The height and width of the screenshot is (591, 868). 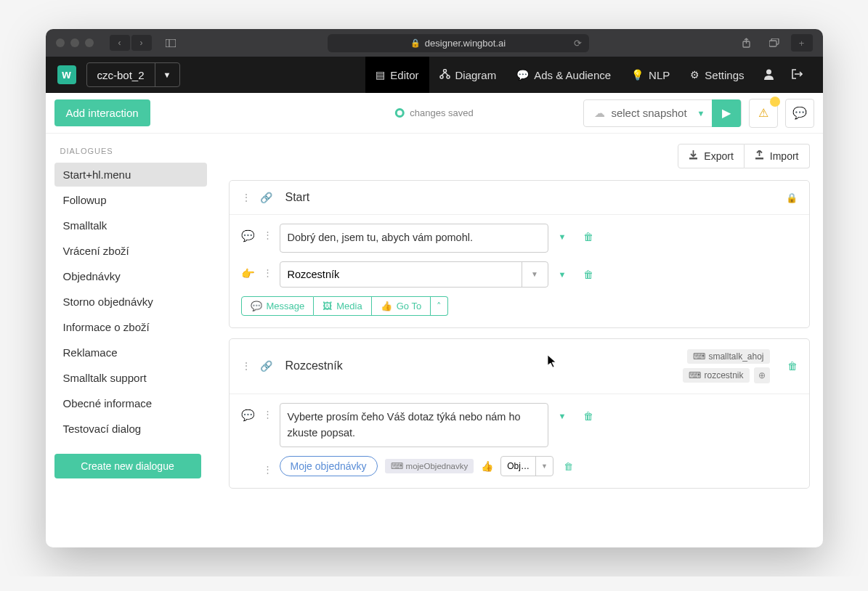 What do you see at coordinates (434, 75) in the screenshot?
I see `app-bar: w czc-bot_2 ▼ ▤ Editor Diagram 💬 Ads & A…` at bounding box center [434, 75].